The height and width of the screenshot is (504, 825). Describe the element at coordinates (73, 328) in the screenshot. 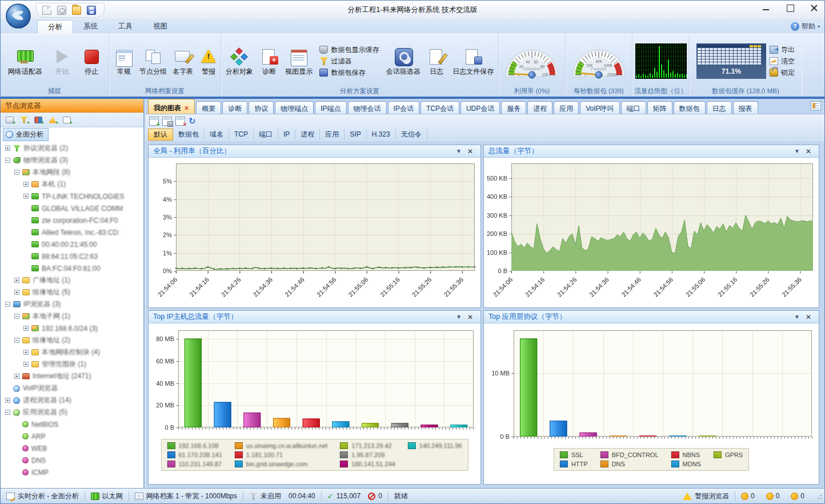

I see `tree-item-15: +192.168.6.0/24 (3)` at that location.